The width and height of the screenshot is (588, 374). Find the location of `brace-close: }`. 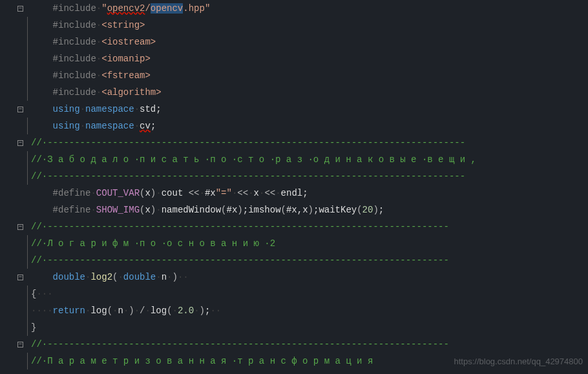

brace-close: } is located at coordinates (34, 327).